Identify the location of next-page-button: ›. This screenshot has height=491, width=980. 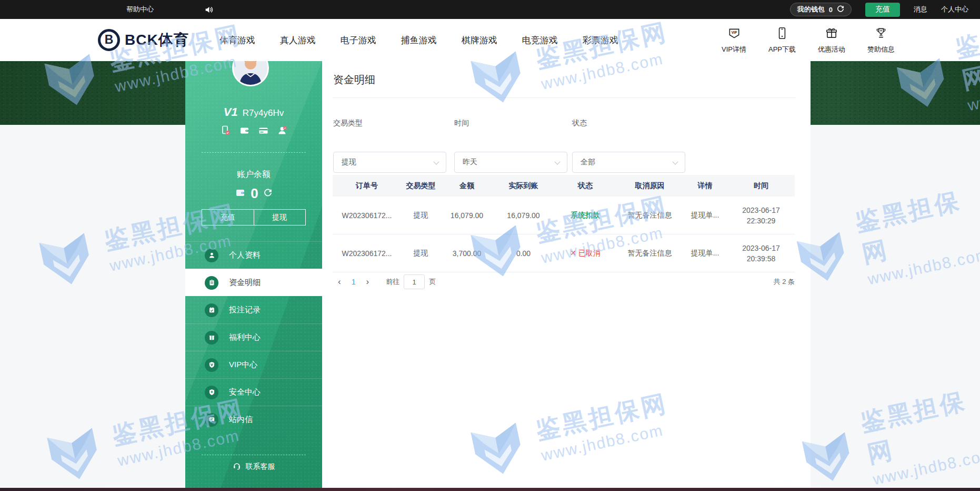
(367, 282).